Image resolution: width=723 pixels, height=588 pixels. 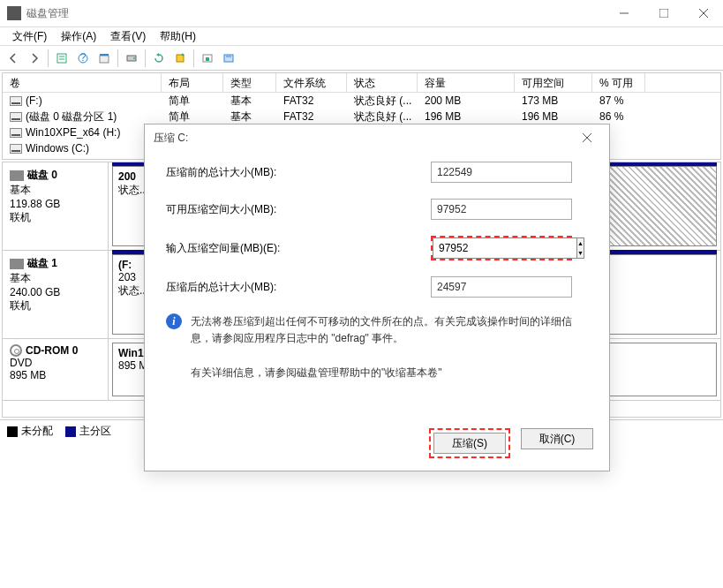 I want to click on minimize-button, so click(x=623, y=13).